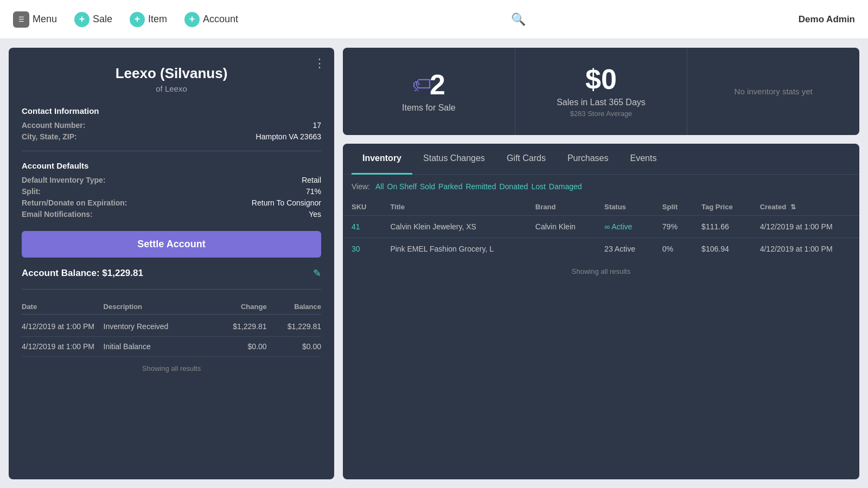 The image size is (868, 488). Describe the element at coordinates (561, 207) in the screenshot. I see `col-brand: Brand` at that location.